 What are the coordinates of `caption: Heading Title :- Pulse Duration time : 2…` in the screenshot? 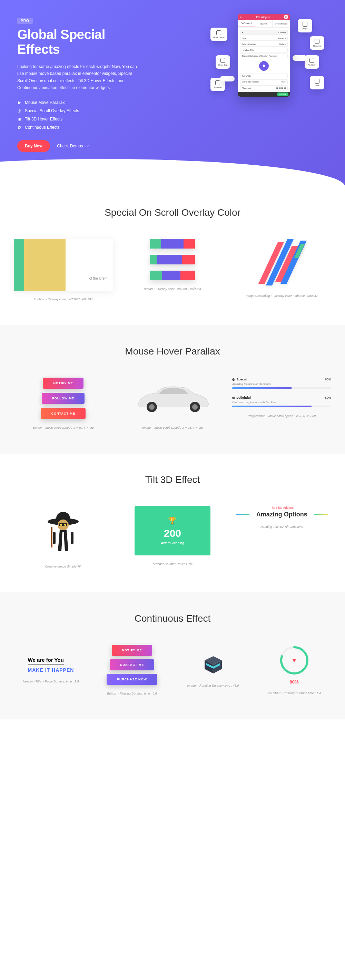 It's located at (51, 682).